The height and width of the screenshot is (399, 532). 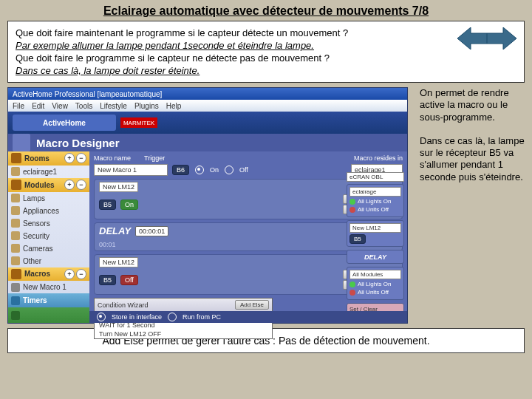 I want to click on rooms-icon, so click(x=16, y=158).